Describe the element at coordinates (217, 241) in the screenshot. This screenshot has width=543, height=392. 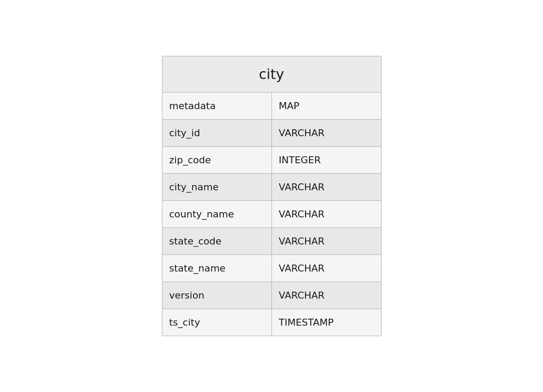
I see `column-name: state_code` at that location.